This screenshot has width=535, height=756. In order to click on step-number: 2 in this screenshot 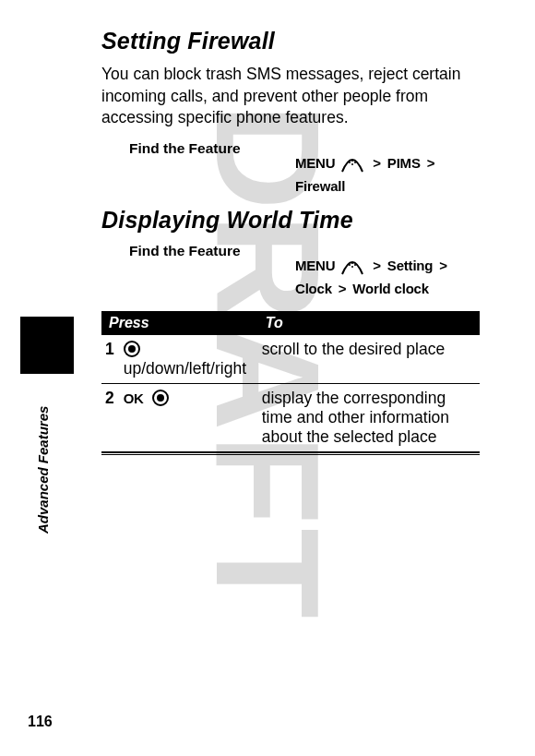, I will do `click(111, 417)`.